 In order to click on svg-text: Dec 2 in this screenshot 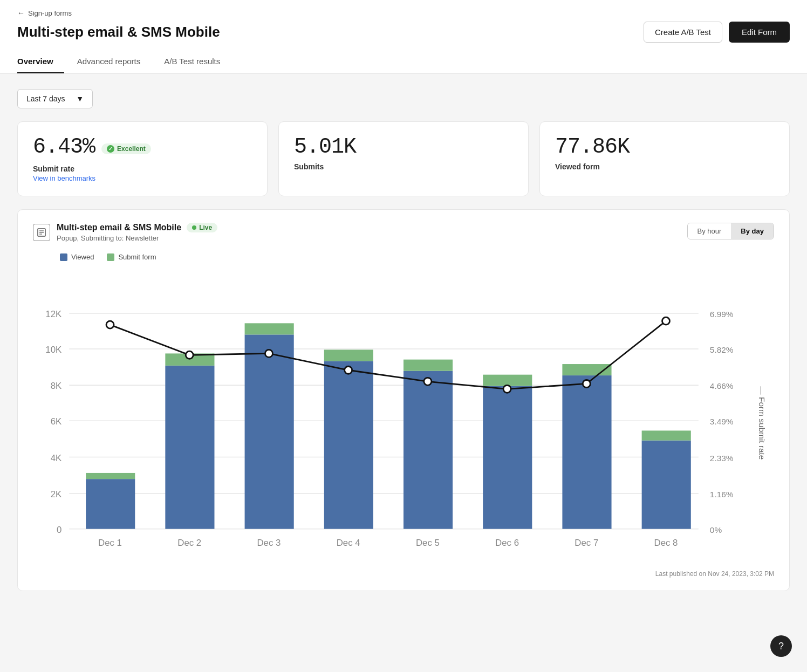, I will do `click(189, 543)`.